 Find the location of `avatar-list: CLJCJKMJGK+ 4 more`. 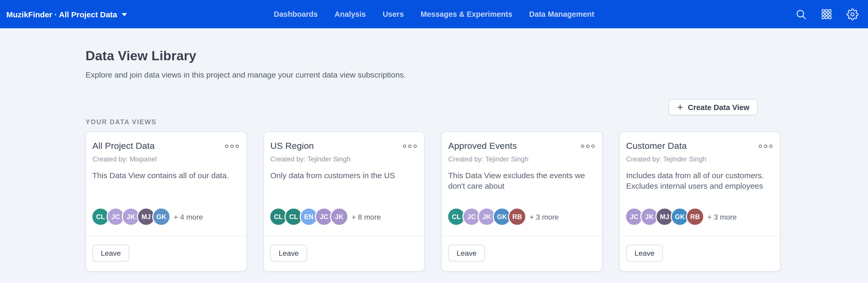

avatar-list: CLJCJKMJGK+ 4 more is located at coordinates (166, 217).